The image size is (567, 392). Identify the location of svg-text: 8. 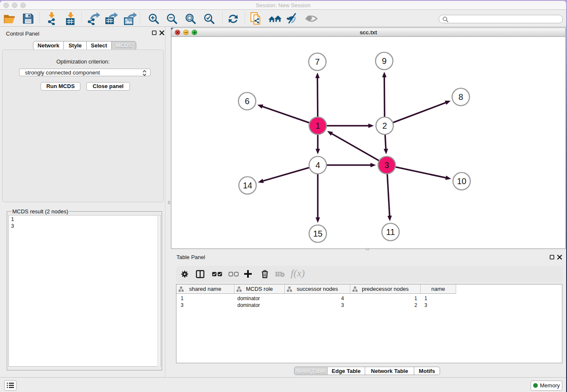
(460, 97).